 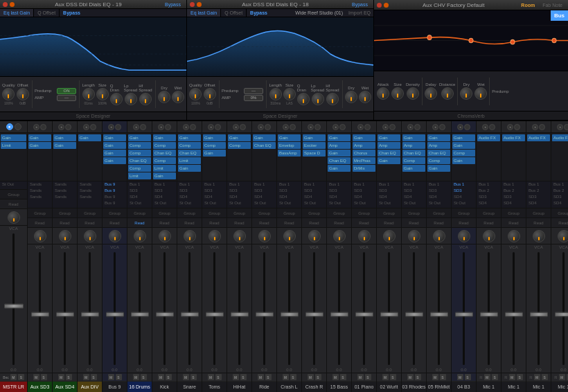 What do you see at coordinates (215, 153) in the screenshot?
I see `insert-2-toms: Gain` at bounding box center [215, 153].